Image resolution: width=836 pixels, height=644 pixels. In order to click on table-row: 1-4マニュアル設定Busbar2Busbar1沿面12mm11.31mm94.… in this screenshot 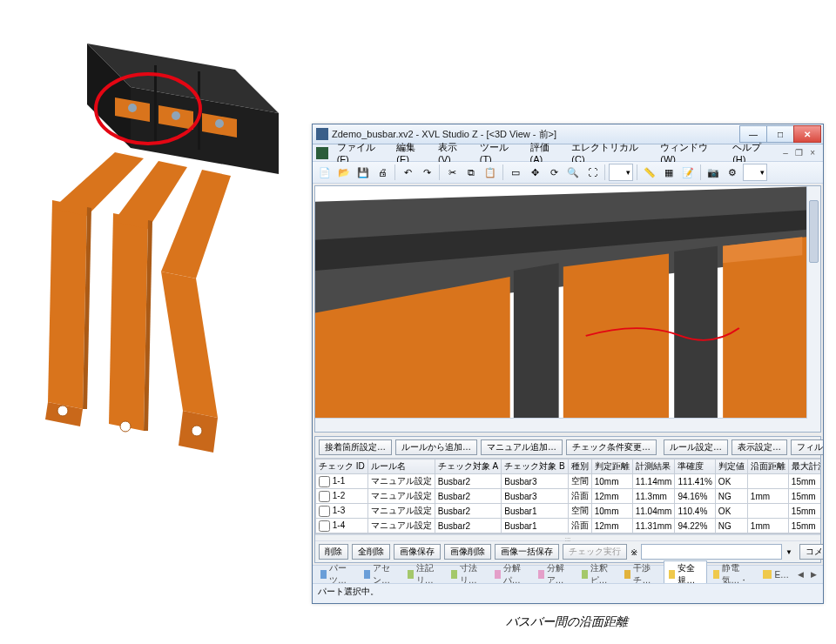, I will do `click(569, 526)`.